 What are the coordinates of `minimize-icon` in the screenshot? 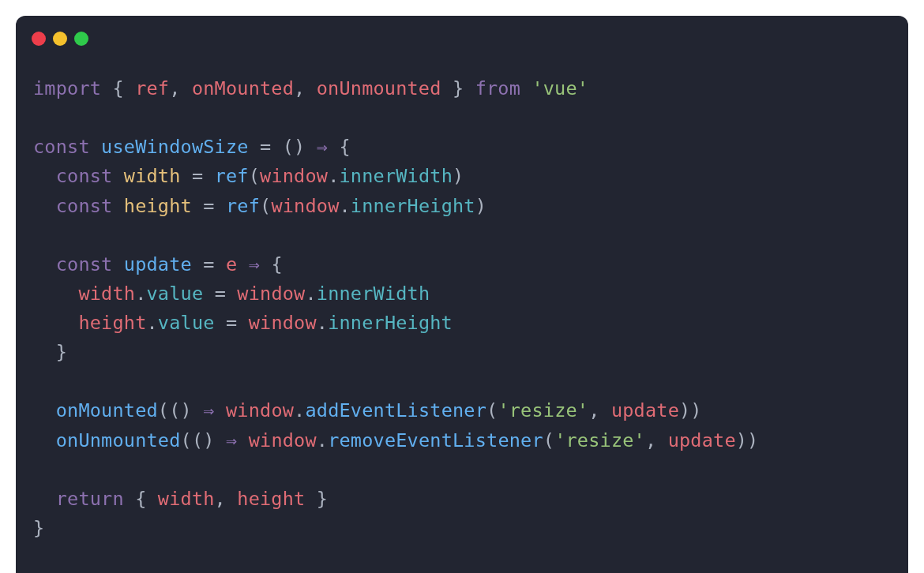 It's located at (60, 39).